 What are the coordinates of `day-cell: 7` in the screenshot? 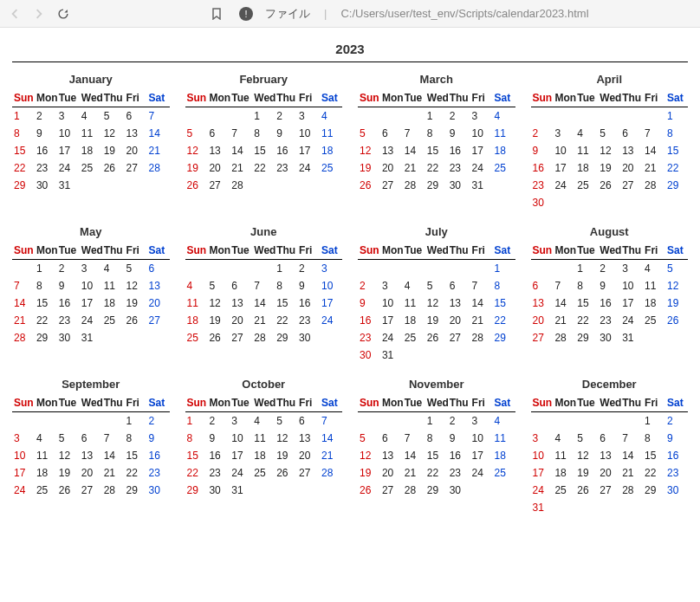 It's located at (414, 133).